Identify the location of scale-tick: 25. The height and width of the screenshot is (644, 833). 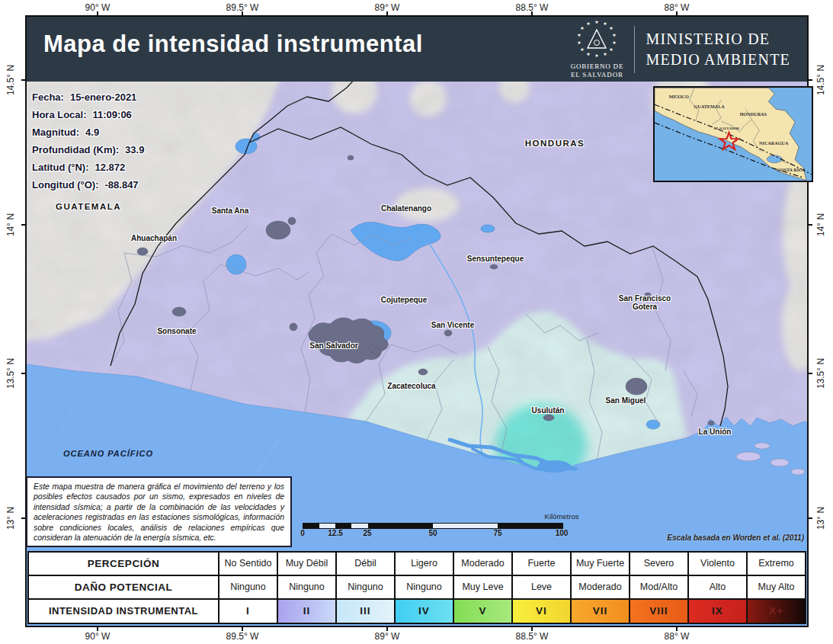
(367, 533).